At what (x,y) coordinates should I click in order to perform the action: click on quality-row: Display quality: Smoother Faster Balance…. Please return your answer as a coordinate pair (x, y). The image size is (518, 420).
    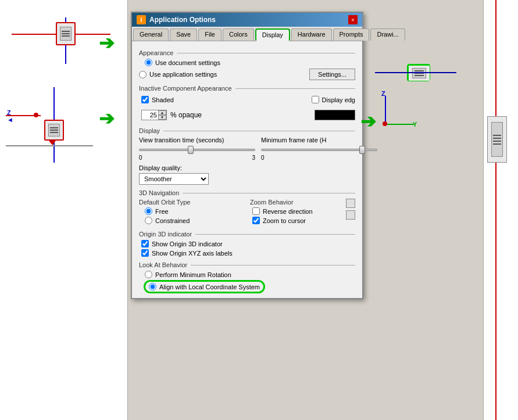
    Looking at the image, I should click on (247, 174).